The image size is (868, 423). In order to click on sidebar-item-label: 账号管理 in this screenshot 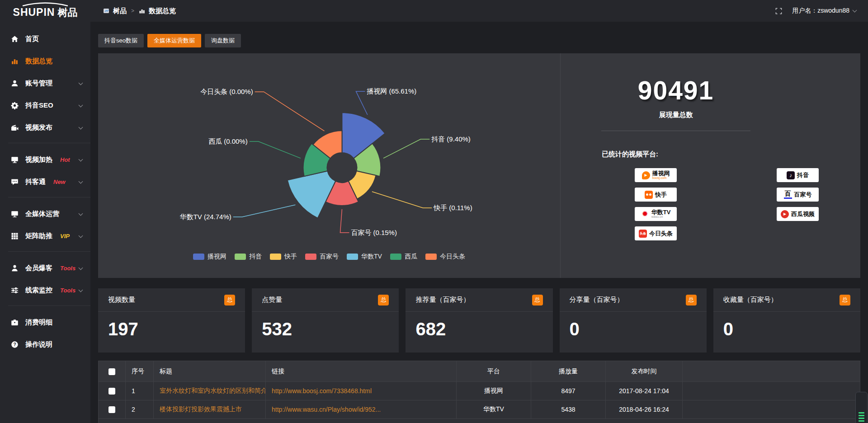, I will do `click(39, 83)`.